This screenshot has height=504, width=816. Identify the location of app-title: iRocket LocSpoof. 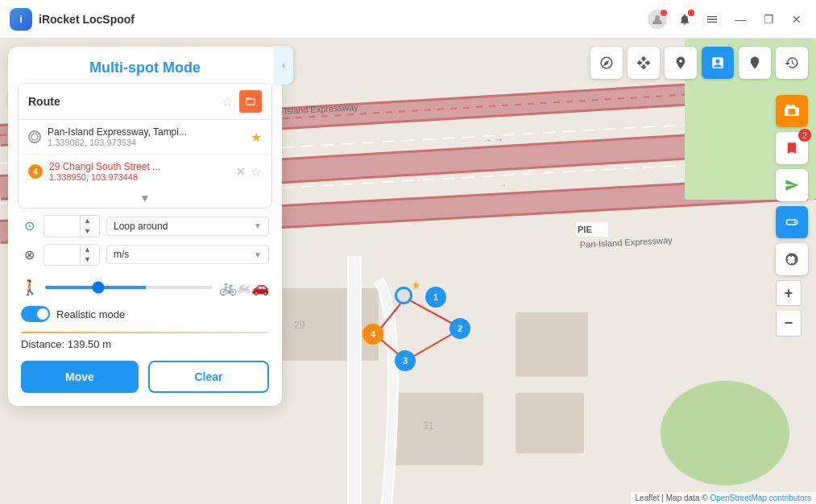
(87, 19).